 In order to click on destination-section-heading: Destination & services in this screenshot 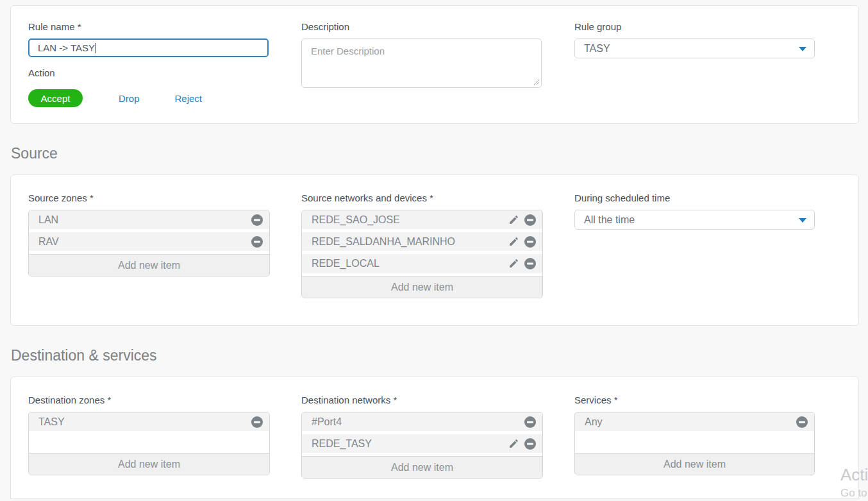, I will do `click(84, 355)`.